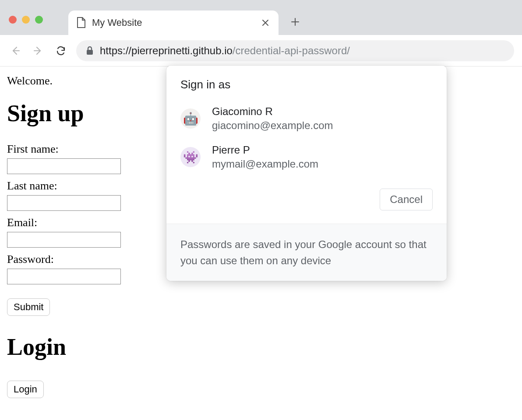  What do you see at coordinates (265, 164) in the screenshot?
I see `credential-account-email: mymail@example.com` at bounding box center [265, 164].